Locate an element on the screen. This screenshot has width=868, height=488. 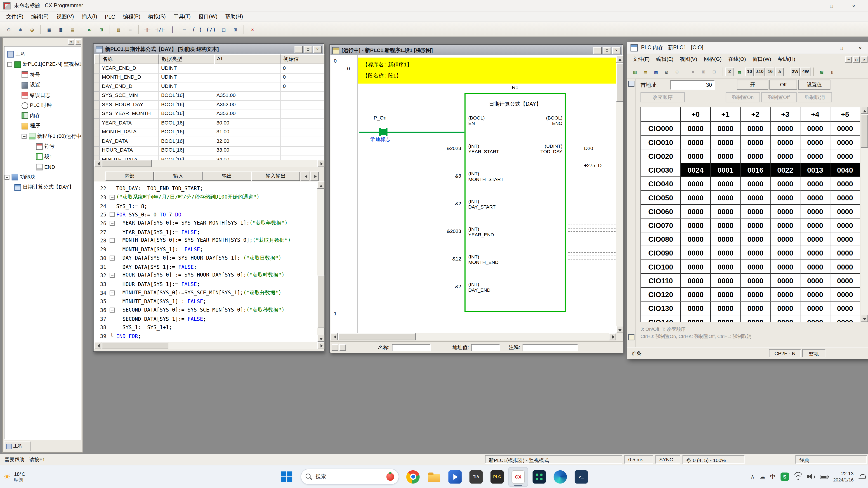
force-on-button: 强制置On is located at coordinates (743, 97).